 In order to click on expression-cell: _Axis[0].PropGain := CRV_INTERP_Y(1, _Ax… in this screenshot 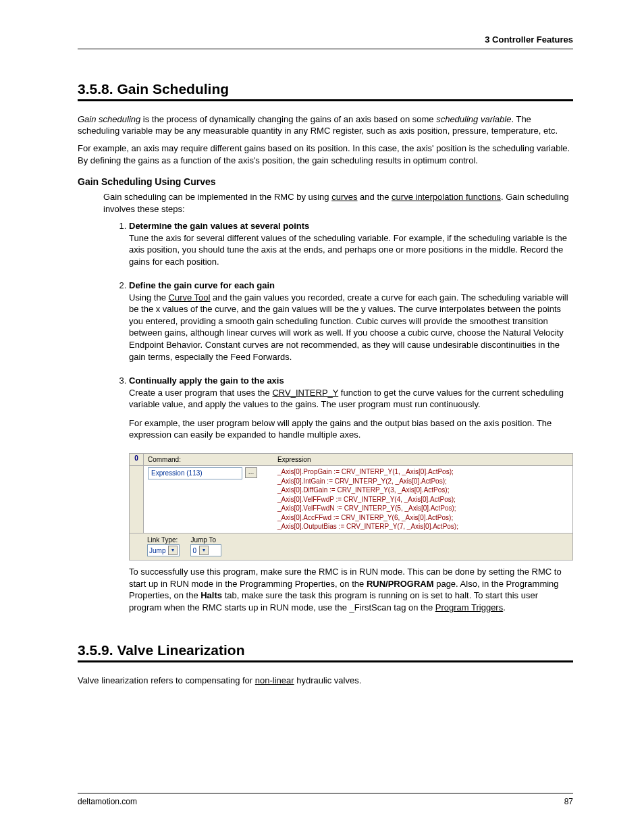, I will do `click(423, 500)`.